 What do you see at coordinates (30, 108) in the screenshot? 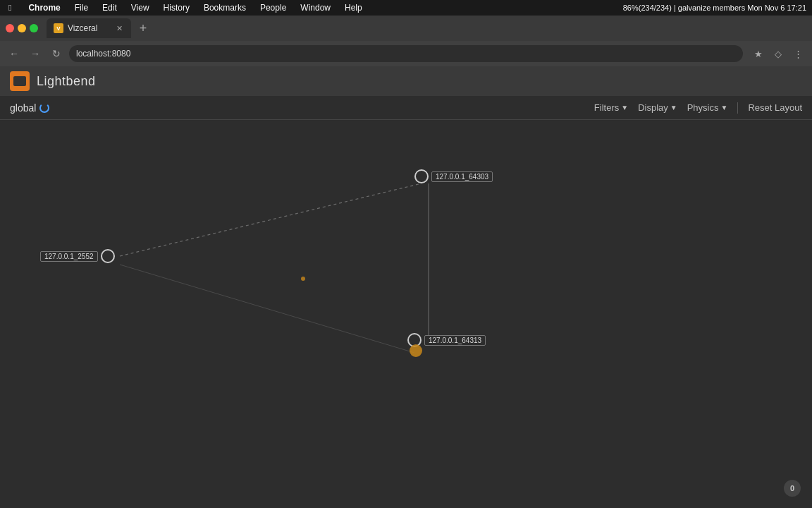
I see `global-label: global` at bounding box center [30, 108].